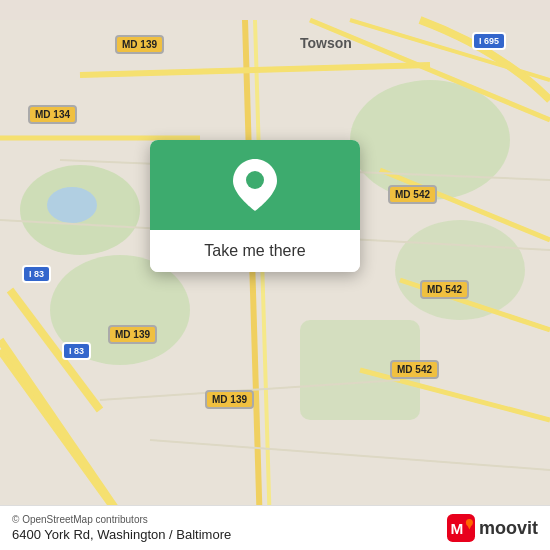 The width and height of the screenshot is (550, 550). Describe the element at coordinates (255, 185) in the screenshot. I see `location-pin-icon` at that location.